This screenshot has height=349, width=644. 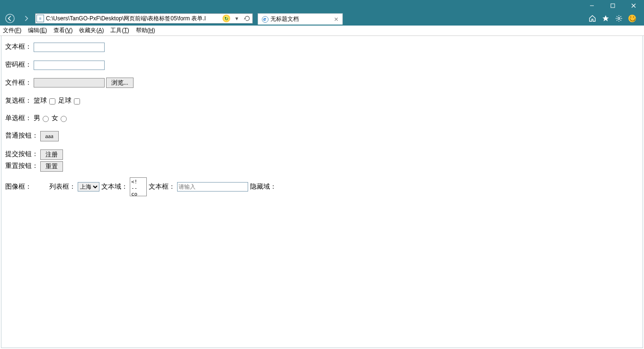 What do you see at coordinates (40, 18) in the screenshot?
I see `page-icon: ≡` at bounding box center [40, 18].